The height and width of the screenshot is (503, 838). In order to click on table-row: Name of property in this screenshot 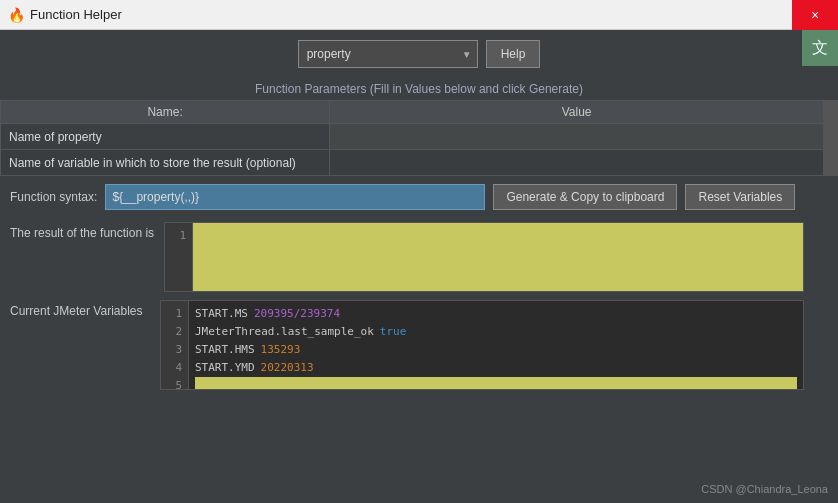, I will do `click(412, 137)`.